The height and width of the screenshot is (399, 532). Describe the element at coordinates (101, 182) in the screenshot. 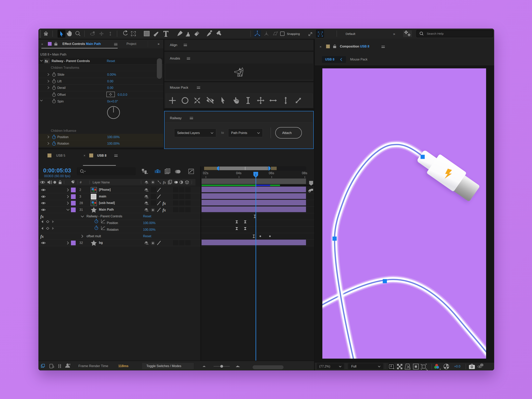

I see `svg-text: Layer Name` at that location.